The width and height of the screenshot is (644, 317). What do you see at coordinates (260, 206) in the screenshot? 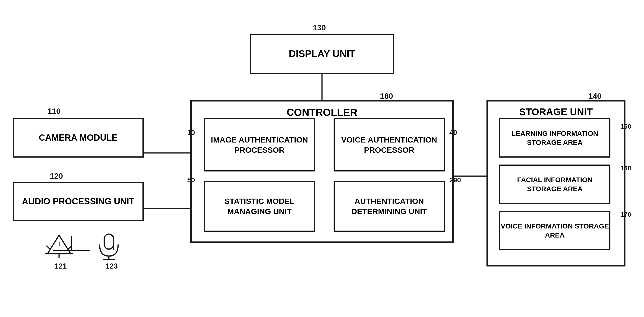
I see `statistic-box: STATISTIC MODEL MANAGING UNIT` at bounding box center [260, 206].